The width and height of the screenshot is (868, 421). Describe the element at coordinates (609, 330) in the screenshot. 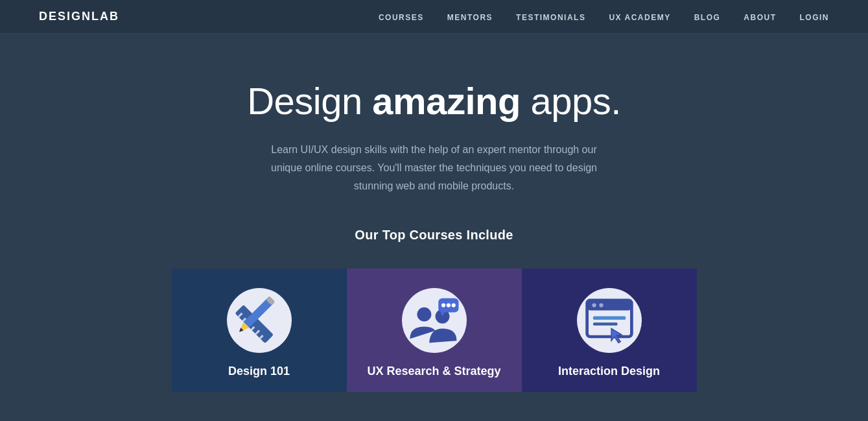

I see `card-interaction-design: Interaction Design` at that location.